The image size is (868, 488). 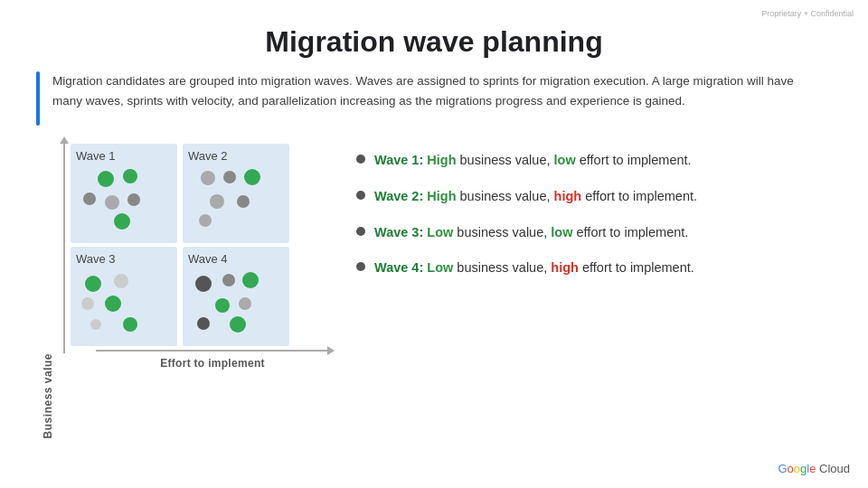 What do you see at coordinates (641, 196) in the screenshot?
I see `wave2-end: effort to implement.` at bounding box center [641, 196].